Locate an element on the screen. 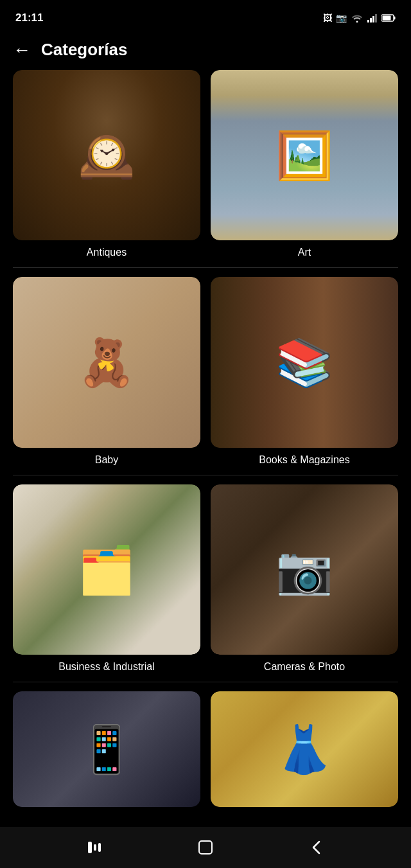 This screenshot has height=868, width=411. nav-back-button is located at coordinates (317, 847).